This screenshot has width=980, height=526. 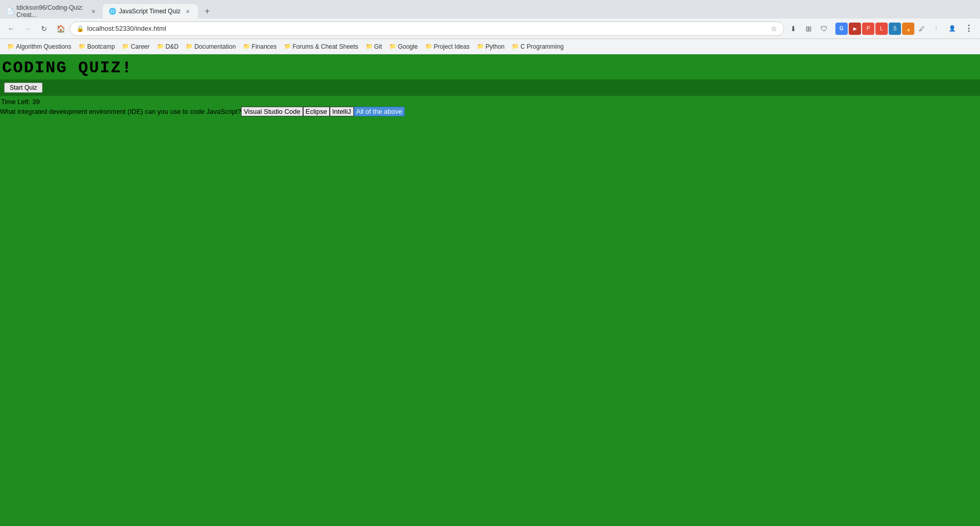 What do you see at coordinates (321, 47) in the screenshot?
I see `bookmark-forums: 📁 Forums & Cheat Sheets` at bounding box center [321, 47].